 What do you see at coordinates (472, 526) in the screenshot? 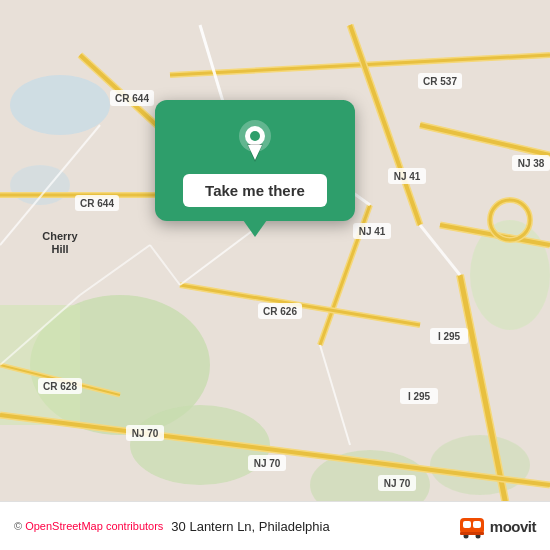
I see `moovit-icon` at bounding box center [472, 526].